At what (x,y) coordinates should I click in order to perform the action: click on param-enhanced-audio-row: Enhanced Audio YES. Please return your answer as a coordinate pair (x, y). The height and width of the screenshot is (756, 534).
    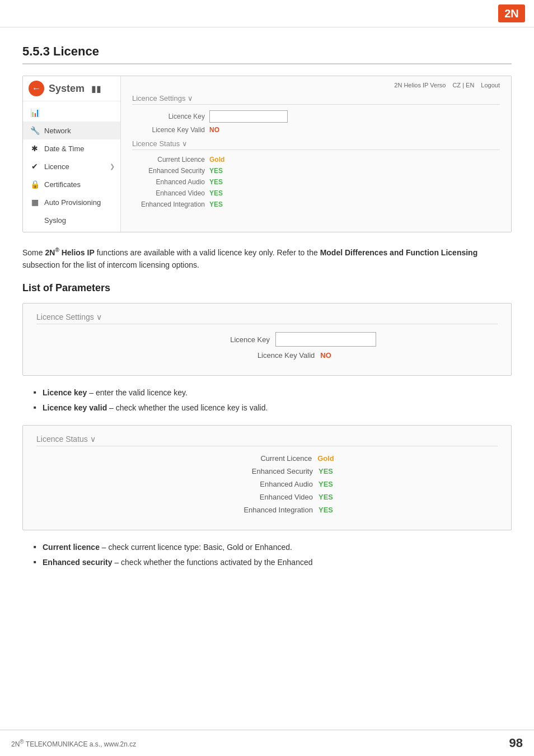
    Looking at the image, I should click on (267, 484).